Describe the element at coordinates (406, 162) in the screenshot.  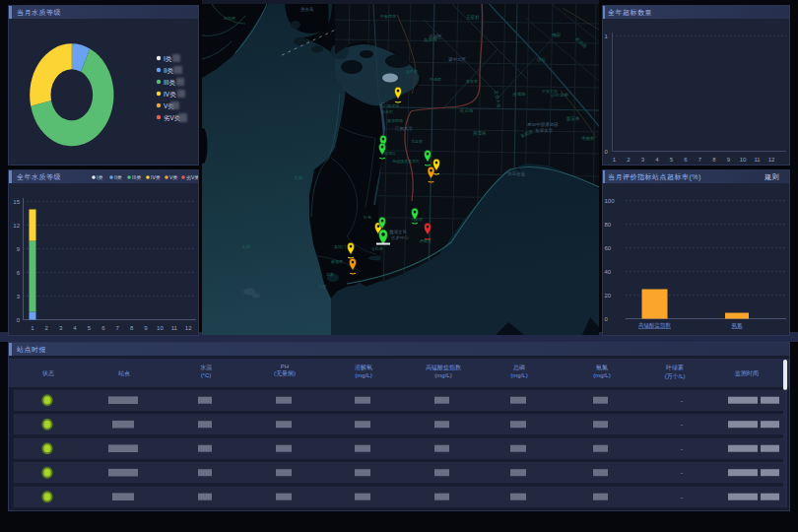
I see `svg-text: 无锡绿波美术馆` at that location.